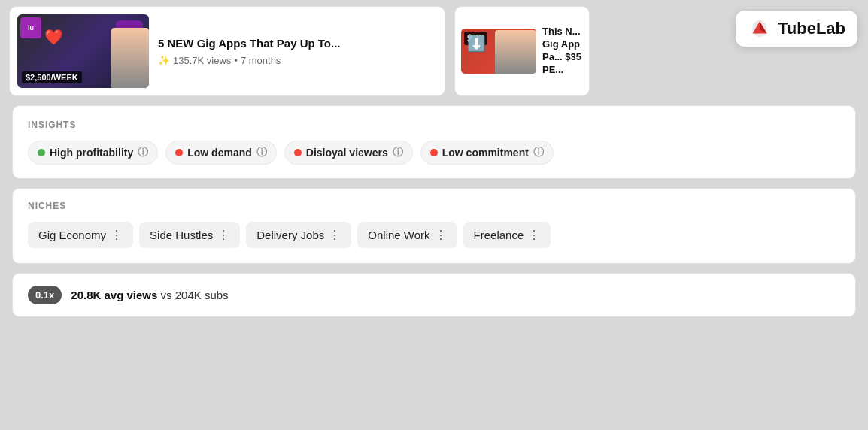  What do you see at coordinates (434, 125) in the screenshot?
I see `insights-label: INSIGHTS` at bounding box center [434, 125].